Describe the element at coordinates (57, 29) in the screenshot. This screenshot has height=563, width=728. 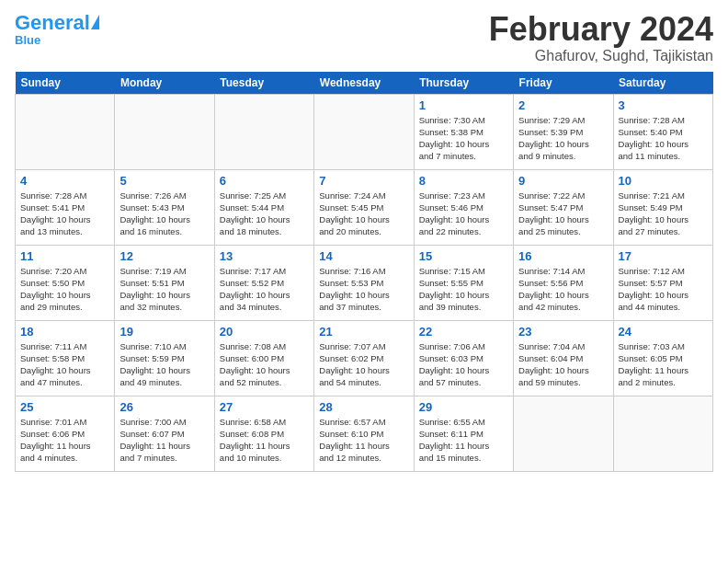
I see `logo: General Blue` at that location.